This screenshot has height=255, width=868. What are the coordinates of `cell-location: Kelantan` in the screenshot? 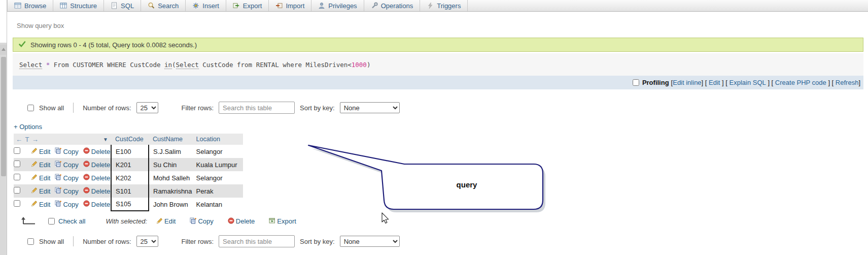 It's located at (218, 204).